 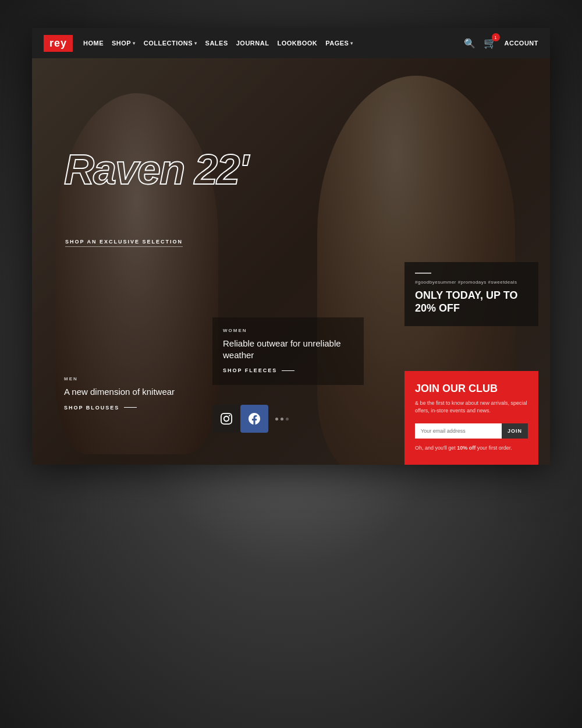 I want to click on nav-right: 🔍 🛒 1 ACCOUNT, so click(x=502, y=43).